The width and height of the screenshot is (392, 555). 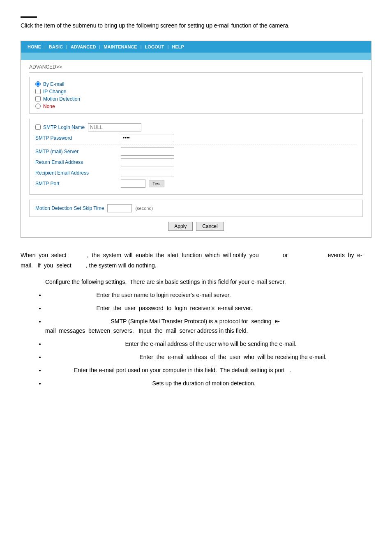 I want to click on return-email-label: Return Email Address, so click(x=76, y=162).